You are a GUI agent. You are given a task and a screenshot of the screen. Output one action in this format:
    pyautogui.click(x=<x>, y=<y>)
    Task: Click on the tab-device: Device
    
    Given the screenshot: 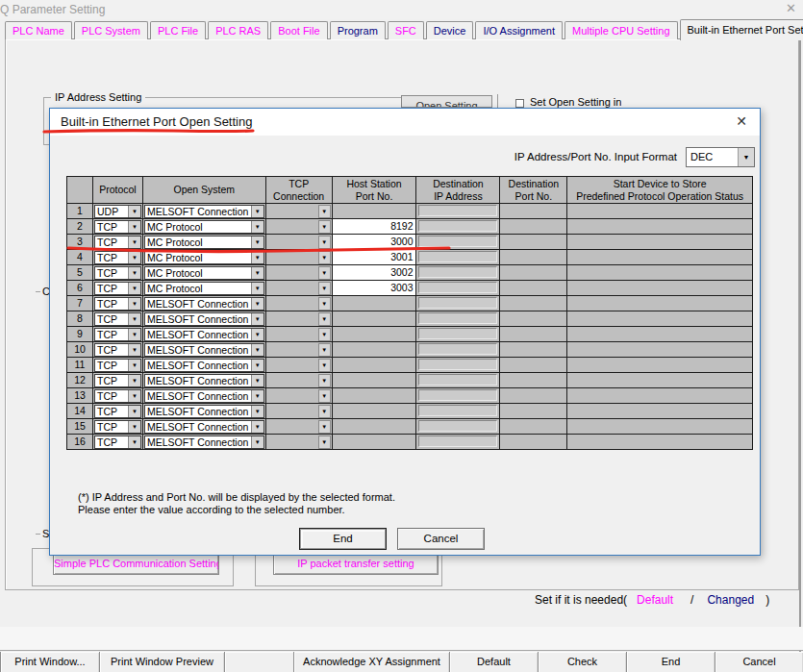 What is the action you would take?
    pyautogui.click(x=450, y=31)
    